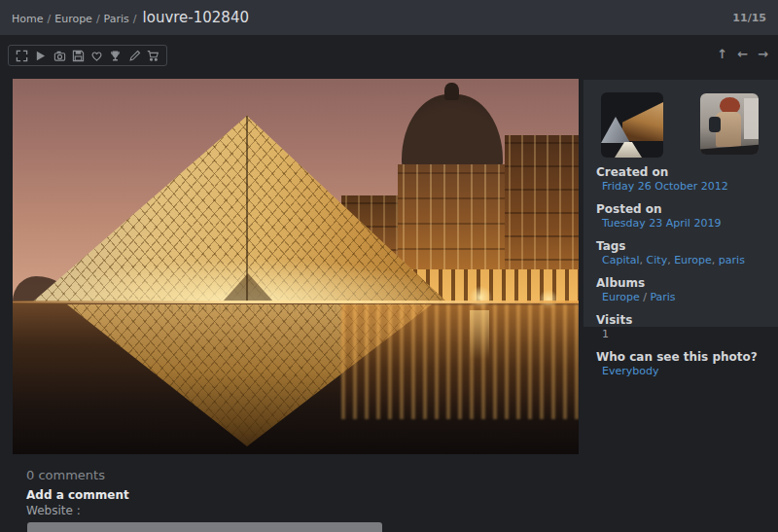  I want to click on created-on-date-link: Friday 26 October 2012, so click(665, 187).